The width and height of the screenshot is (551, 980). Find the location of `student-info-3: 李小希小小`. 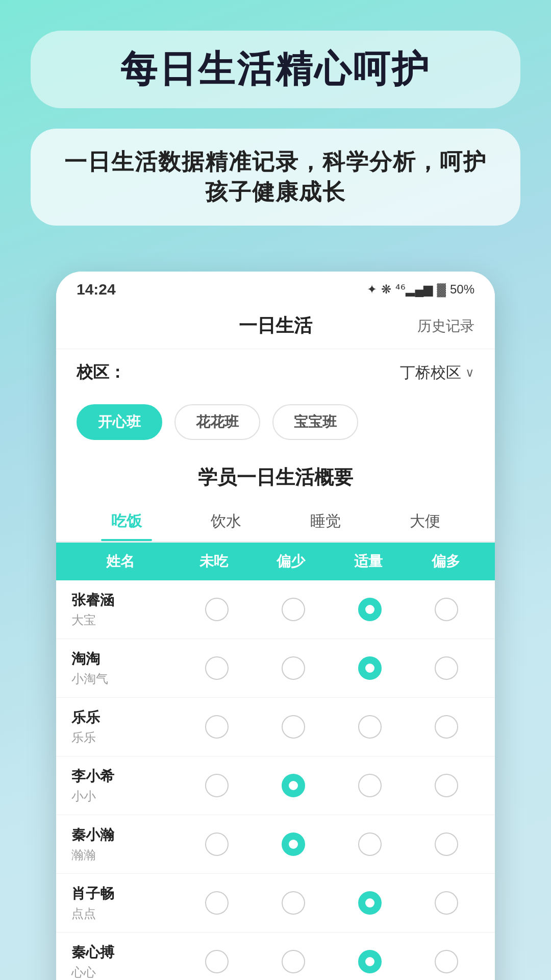

student-info-3: 李小希小小 is located at coordinates (122, 786).